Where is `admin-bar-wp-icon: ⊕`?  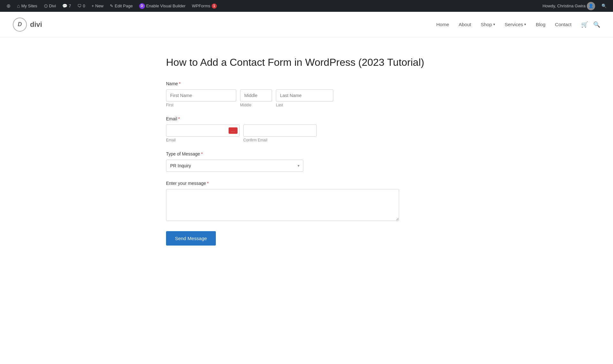 admin-bar-wp-icon: ⊕ is located at coordinates (8, 6).